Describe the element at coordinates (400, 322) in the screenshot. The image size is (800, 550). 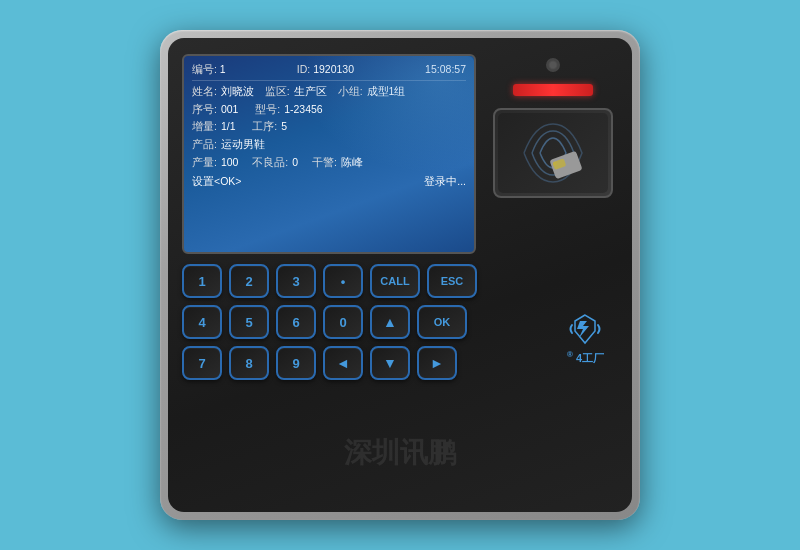
I see `bottom-section: 1 2 3 • CALL ESC 4 5 6 0 ▲ OK` at that location.